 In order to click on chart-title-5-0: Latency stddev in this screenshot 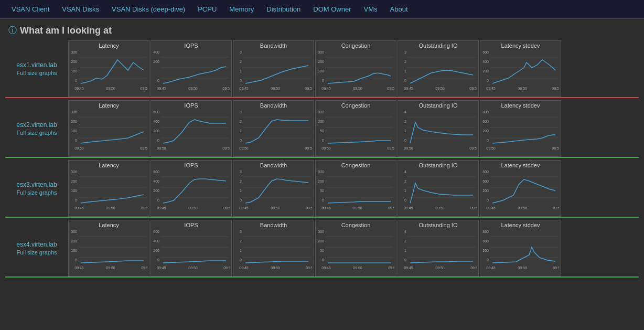, I will do `click(520, 45)`.